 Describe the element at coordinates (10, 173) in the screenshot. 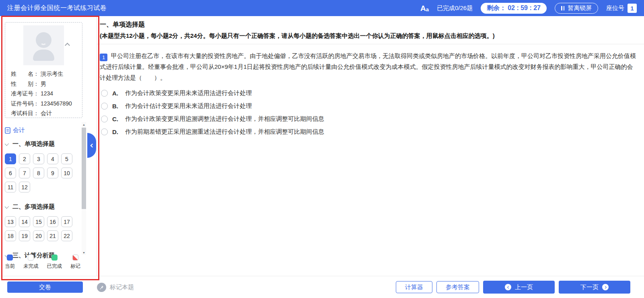

I see `question-button-6: 6` at that location.